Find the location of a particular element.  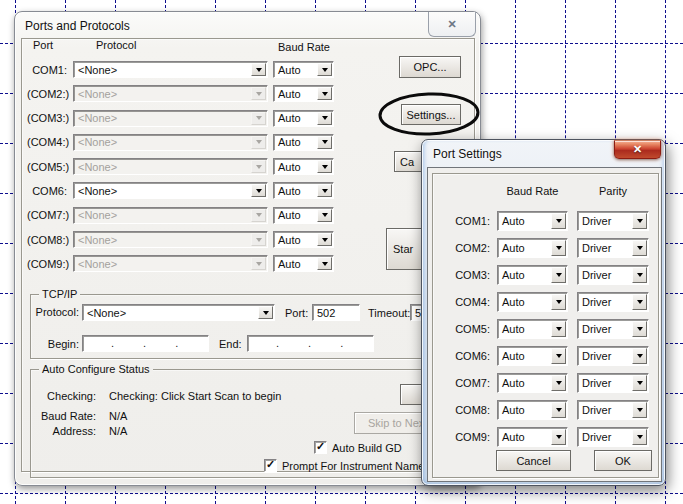

close-button: ✕ is located at coordinates (452, 24).